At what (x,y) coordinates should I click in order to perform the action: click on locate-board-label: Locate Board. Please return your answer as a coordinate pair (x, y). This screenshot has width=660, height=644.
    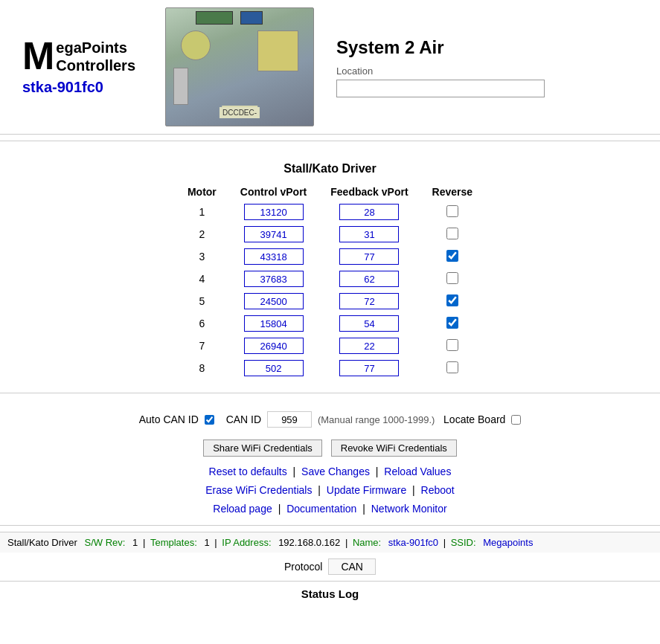
    Looking at the image, I should click on (475, 419).